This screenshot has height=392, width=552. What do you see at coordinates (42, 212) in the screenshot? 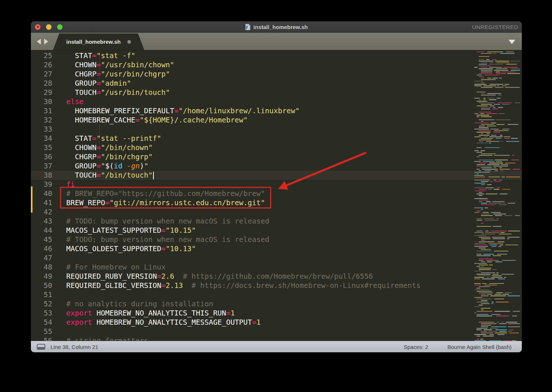
I see `line-number: 42` at bounding box center [42, 212].